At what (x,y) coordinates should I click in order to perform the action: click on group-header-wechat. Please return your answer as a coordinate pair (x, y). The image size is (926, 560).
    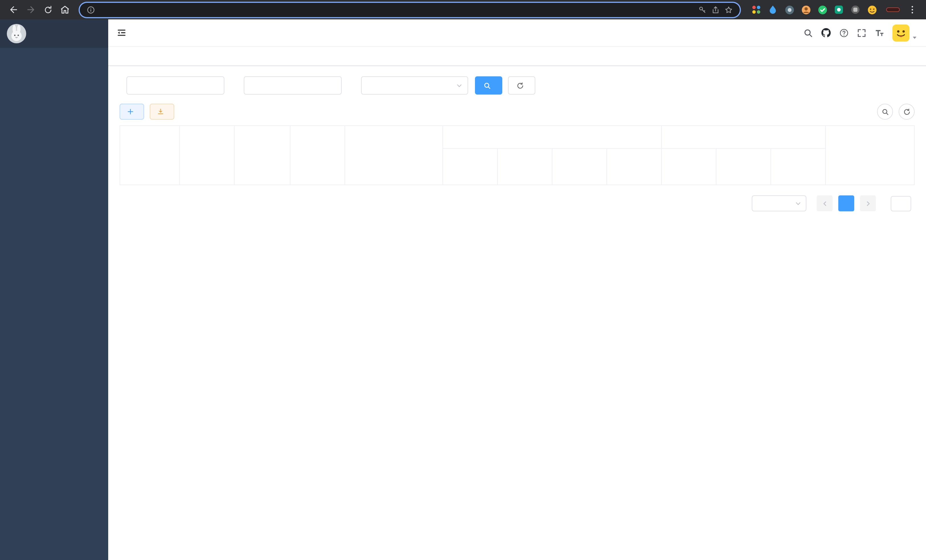
    Looking at the image, I should click on (743, 137).